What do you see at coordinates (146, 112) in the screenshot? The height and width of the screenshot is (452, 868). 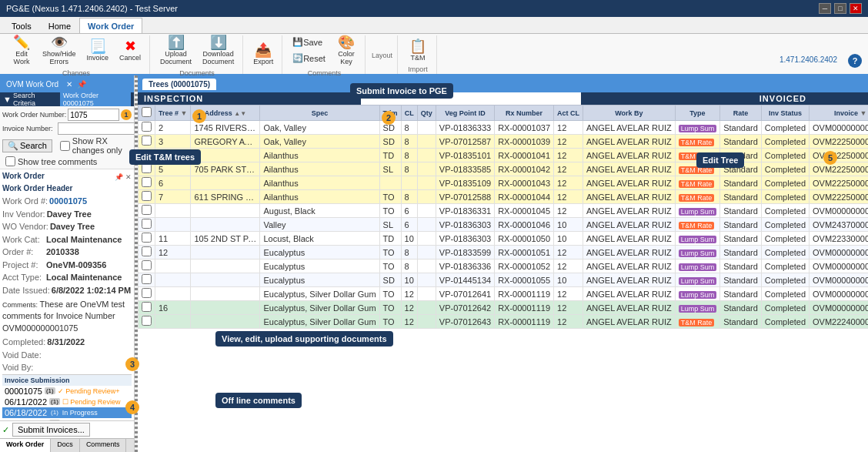 I see `select-all-checkbox` at bounding box center [146, 112].